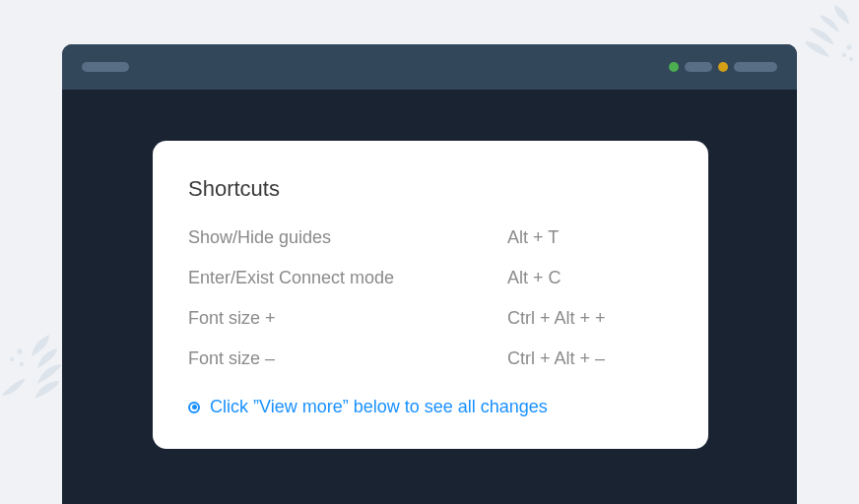 The height and width of the screenshot is (504, 859). What do you see at coordinates (723, 67) in the screenshot?
I see `title-bar-right` at bounding box center [723, 67].